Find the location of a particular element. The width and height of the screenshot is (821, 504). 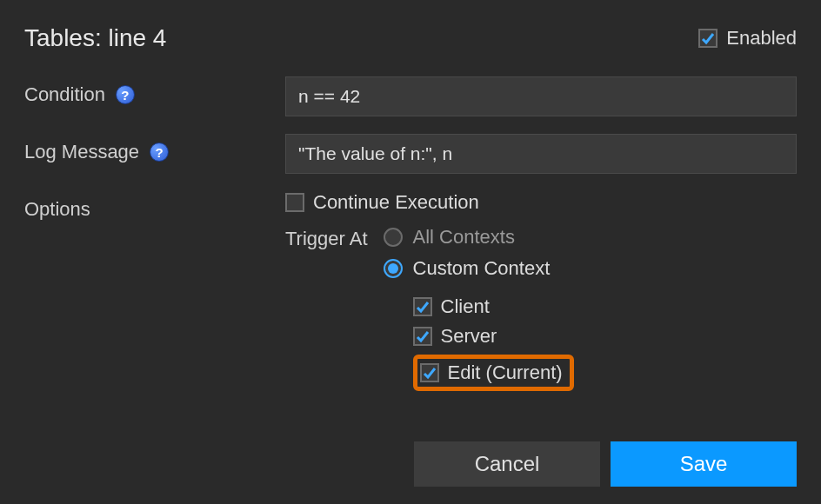

cancel-button: Cancel is located at coordinates (507, 464).